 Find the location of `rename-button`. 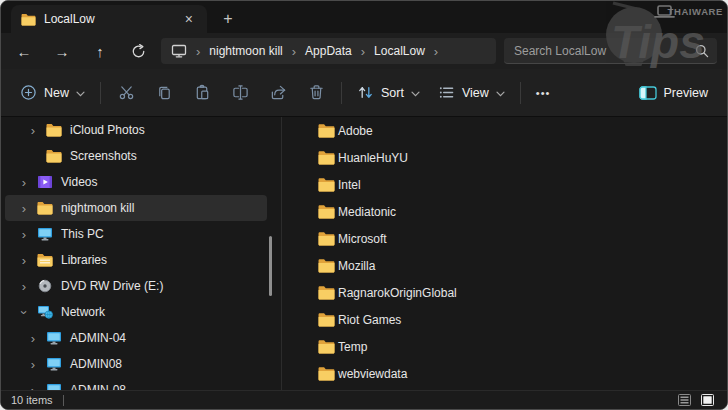

rename-button is located at coordinates (240, 93).